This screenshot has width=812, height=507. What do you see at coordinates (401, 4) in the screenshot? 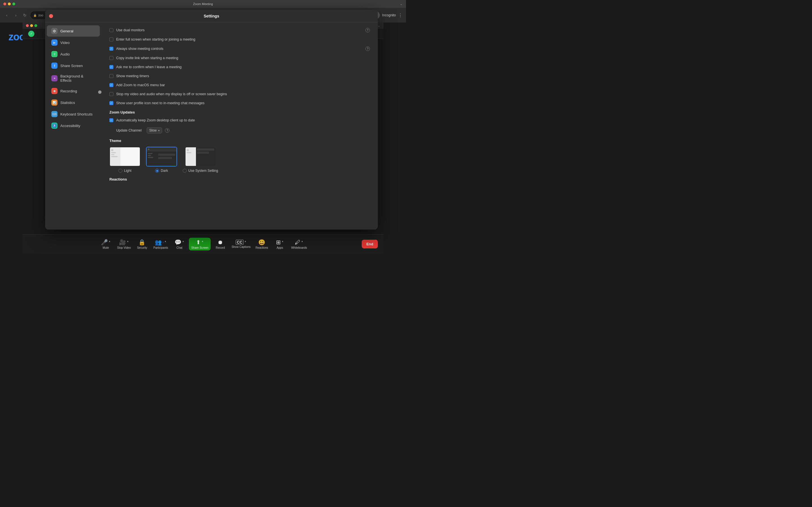
I see `browser-collapse: ⌄` at bounding box center [401, 4].